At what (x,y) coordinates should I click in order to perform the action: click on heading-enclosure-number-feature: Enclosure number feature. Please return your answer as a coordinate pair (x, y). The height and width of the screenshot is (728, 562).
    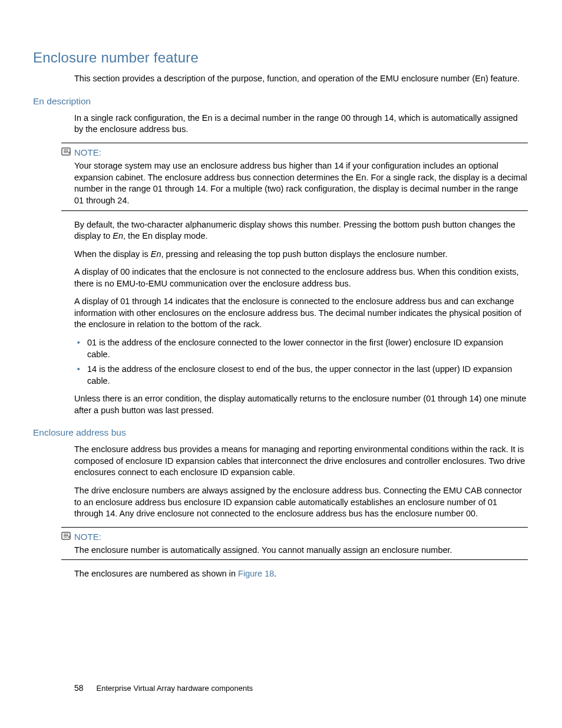
    Looking at the image, I should click on (281, 58).